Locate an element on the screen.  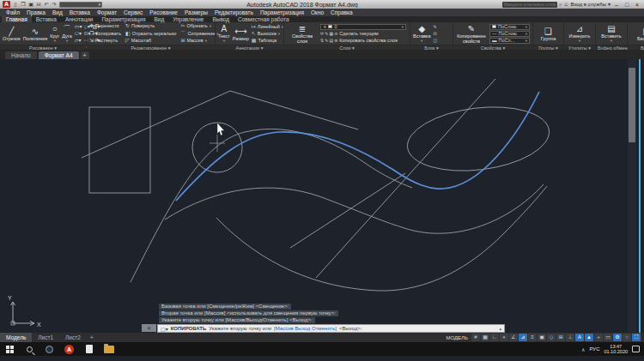
panel-label-view: Вид ▾ is located at coordinates (635, 47).